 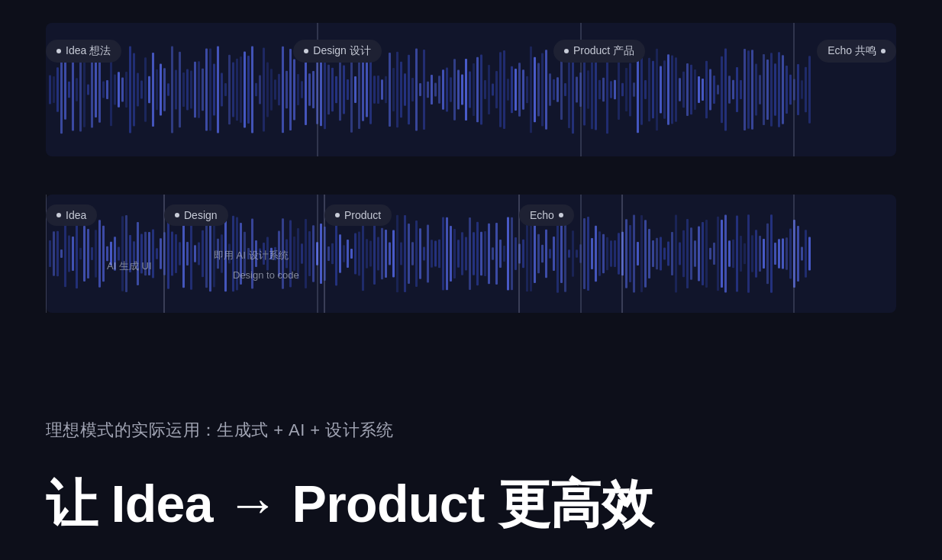 I want to click on bottom-tab-echo-label: Echo, so click(x=542, y=215).